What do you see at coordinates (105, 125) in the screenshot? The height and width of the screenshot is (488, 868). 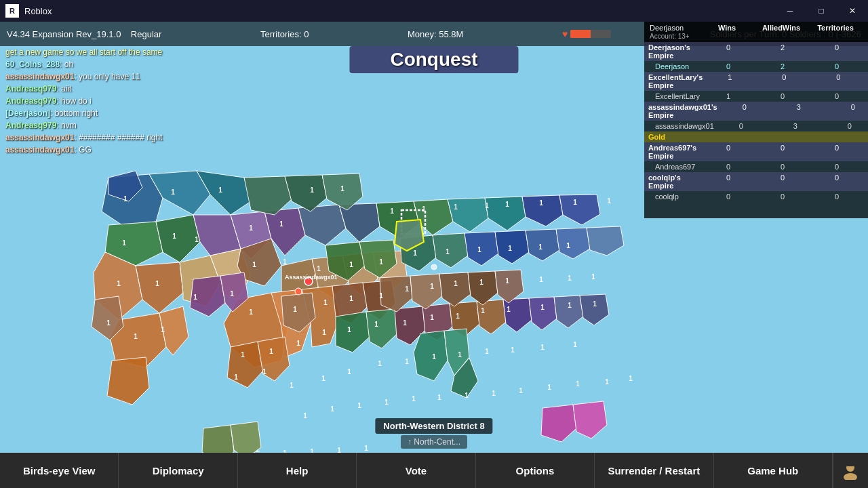 I see `chat-message: Andreasq979: nvm` at bounding box center [105, 125].